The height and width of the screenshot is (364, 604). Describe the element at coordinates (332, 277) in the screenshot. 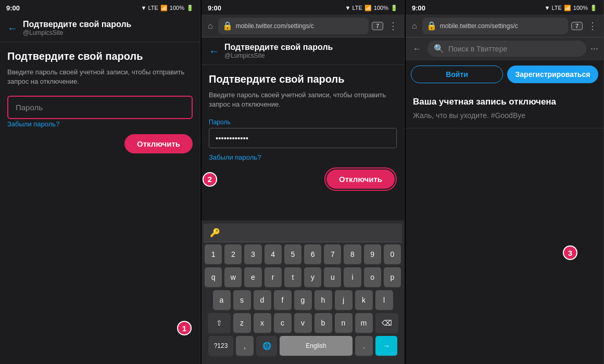

I see `key-u: u` at that location.